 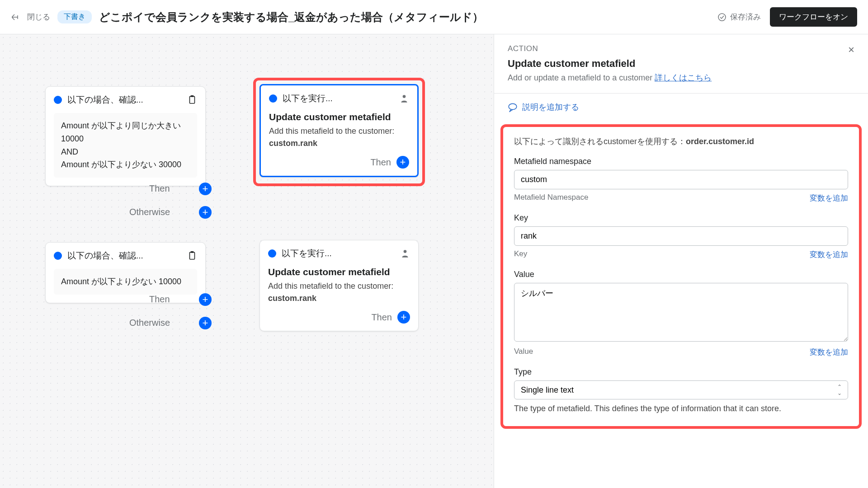 What do you see at coordinates (681, 107) in the screenshot?
I see `add-description-button: 説明を追加する` at bounding box center [681, 107].